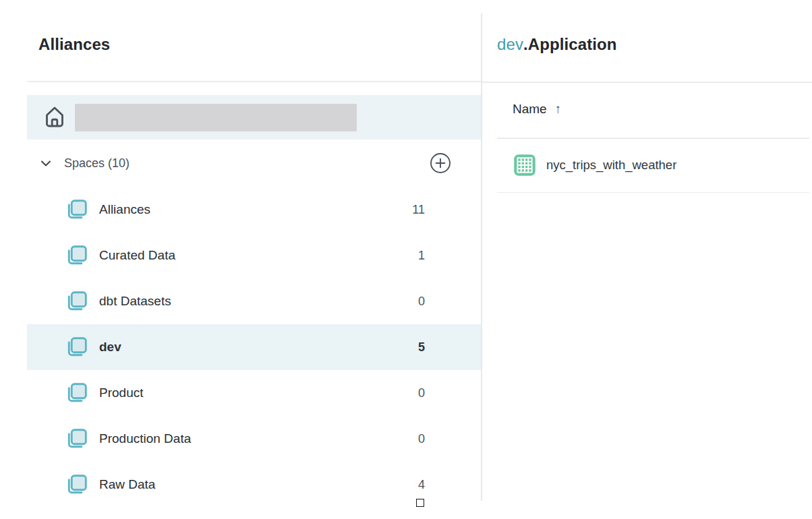 Image resolution: width=812 pixels, height=519 pixels. I want to click on space-label: dbt Datasets, so click(135, 301).